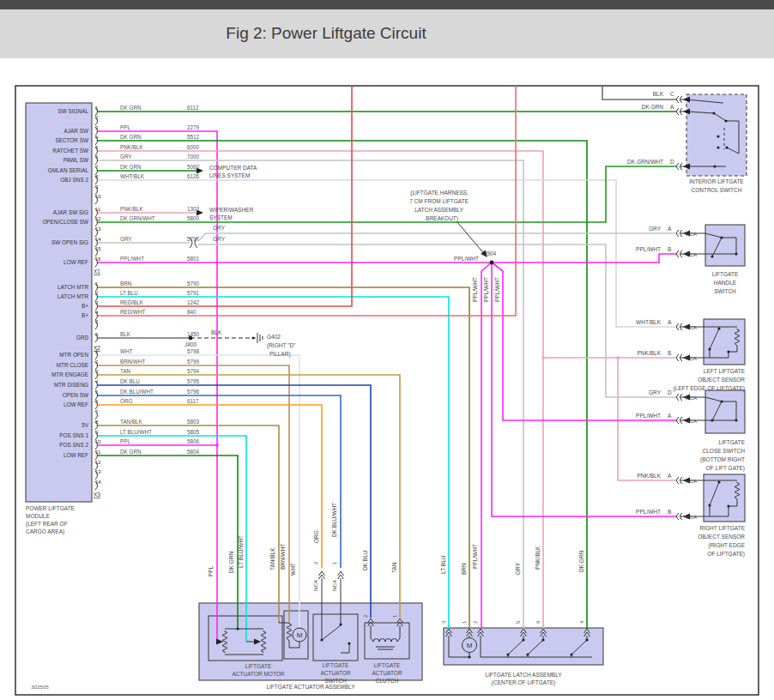  I want to click on motor-label: M, so click(300, 635).